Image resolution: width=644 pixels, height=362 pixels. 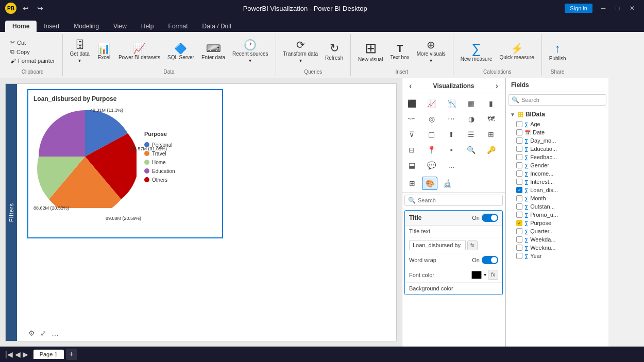 What do you see at coordinates (147, 26) in the screenshot?
I see `tab-help: Help` at bounding box center [147, 26].